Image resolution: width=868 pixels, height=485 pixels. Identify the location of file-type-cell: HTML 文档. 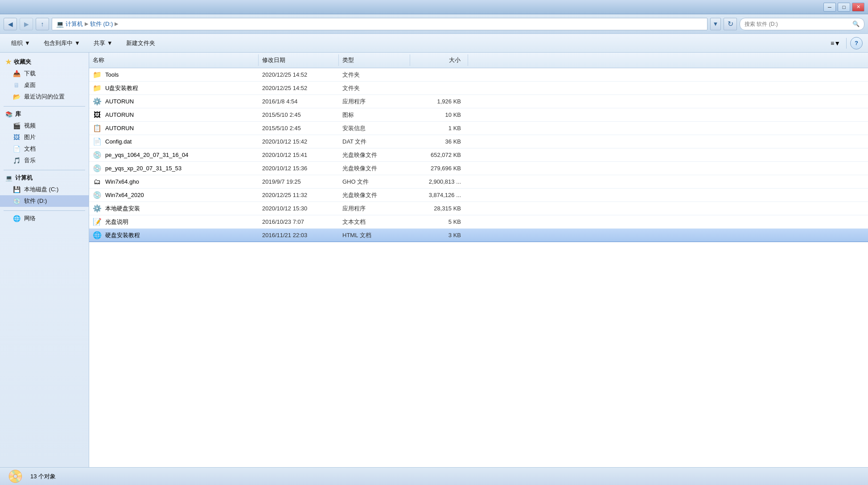
(374, 235).